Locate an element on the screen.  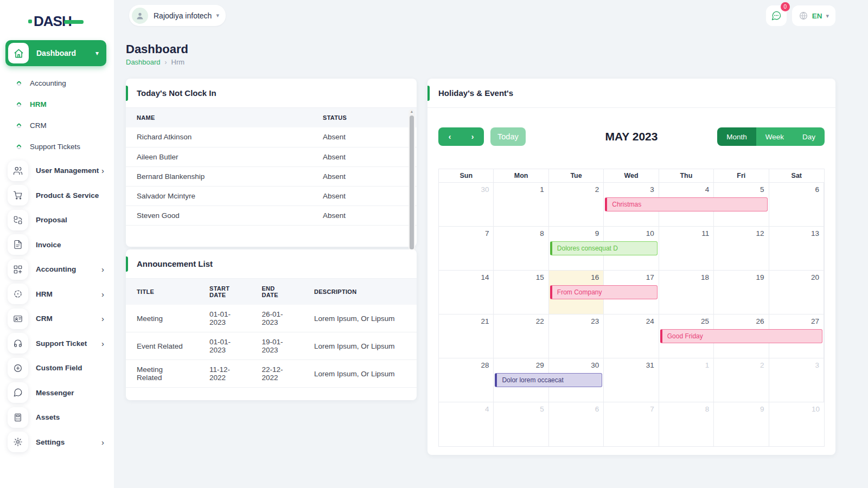
scroll-up-icon: ▲ is located at coordinates (412, 112).